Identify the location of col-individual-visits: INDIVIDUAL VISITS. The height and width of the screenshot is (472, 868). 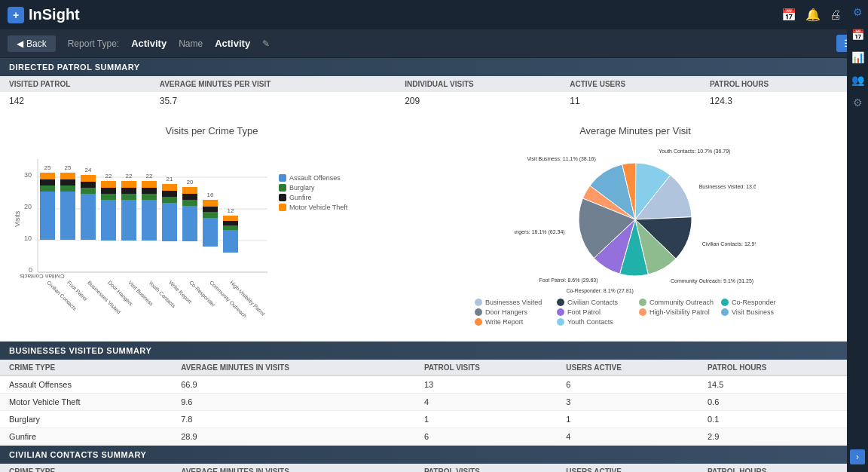
(478, 84).